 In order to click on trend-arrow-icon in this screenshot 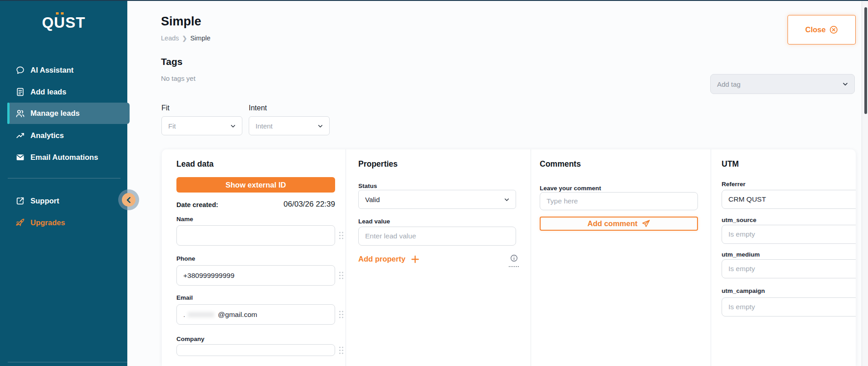, I will do `click(20, 135)`.